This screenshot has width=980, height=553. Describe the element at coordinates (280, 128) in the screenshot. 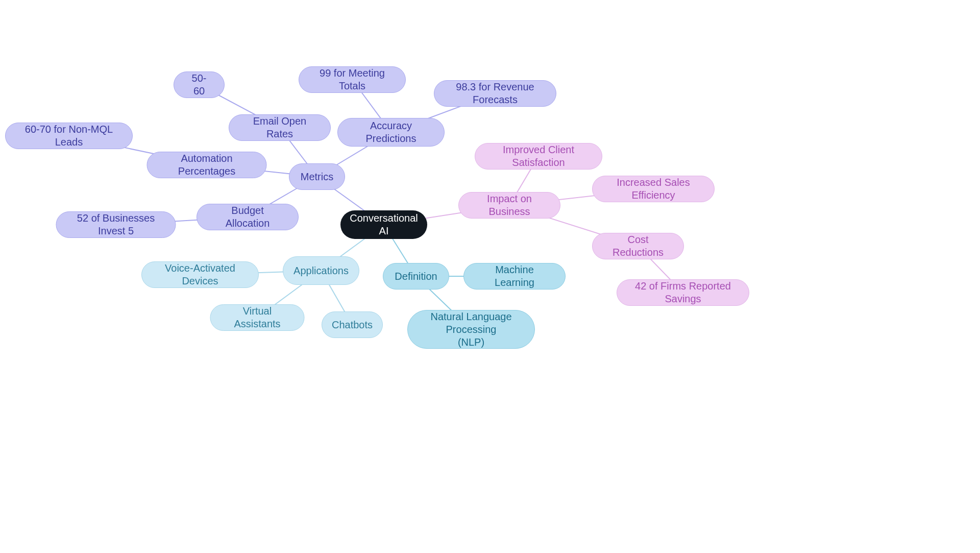

I see `email-open-rates-node: Email Open Rates` at that location.